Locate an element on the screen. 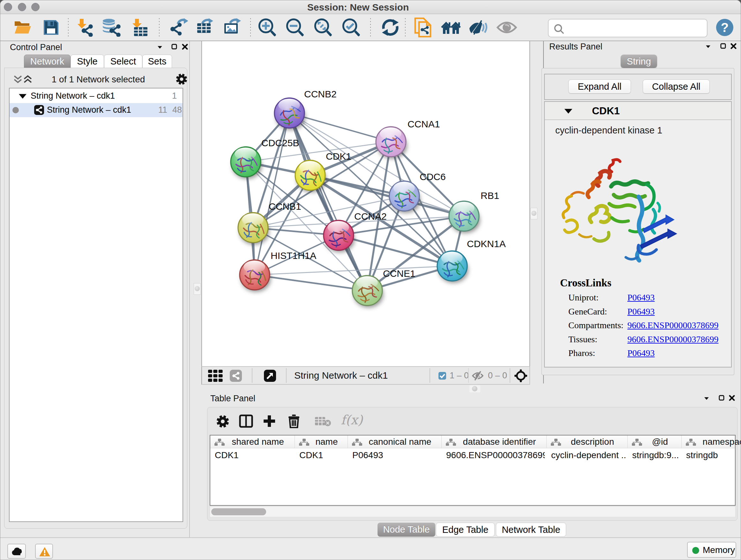  table-cell: 9606.ENSP00000378699 is located at coordinates (495, 455).